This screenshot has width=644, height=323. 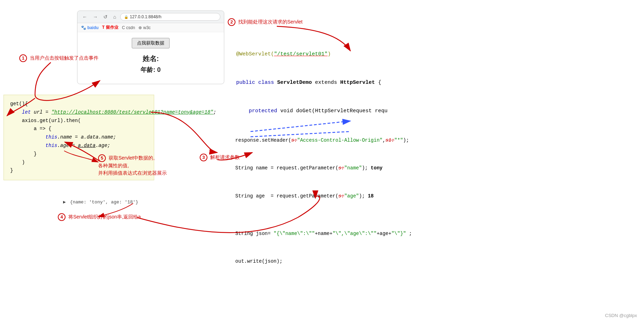 I want to click on json-arrow: ▶, so click(x=64, y=202).